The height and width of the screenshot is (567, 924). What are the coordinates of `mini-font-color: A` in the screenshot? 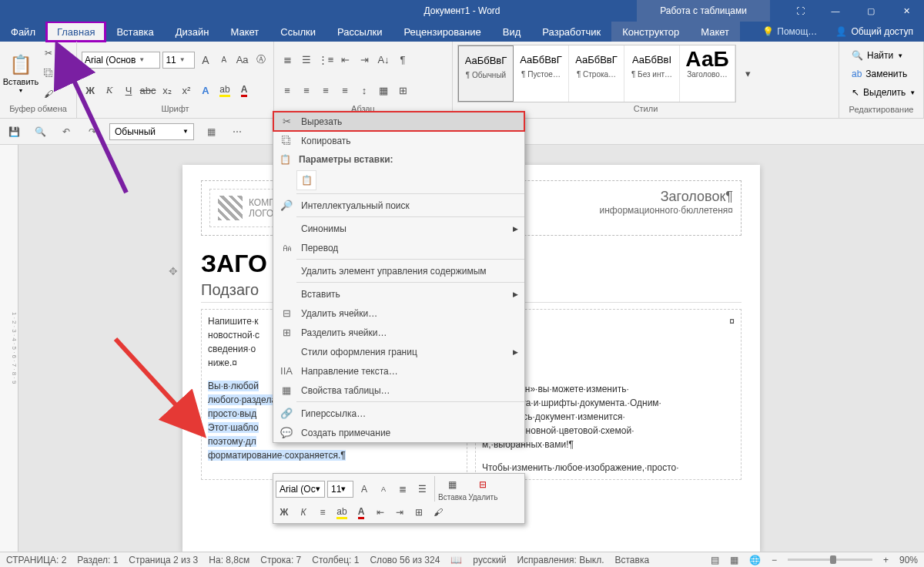 It's located at (361, 512).